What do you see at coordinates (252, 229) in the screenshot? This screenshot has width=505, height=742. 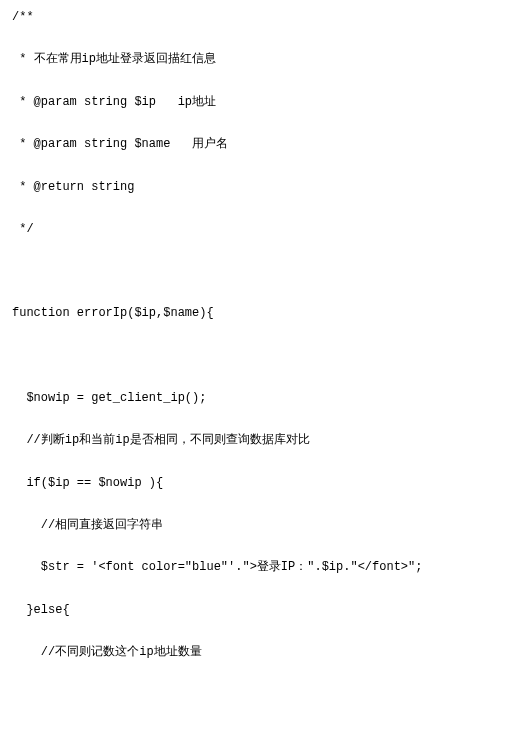 I see `code-line: */` at bounding box center [252, 229].